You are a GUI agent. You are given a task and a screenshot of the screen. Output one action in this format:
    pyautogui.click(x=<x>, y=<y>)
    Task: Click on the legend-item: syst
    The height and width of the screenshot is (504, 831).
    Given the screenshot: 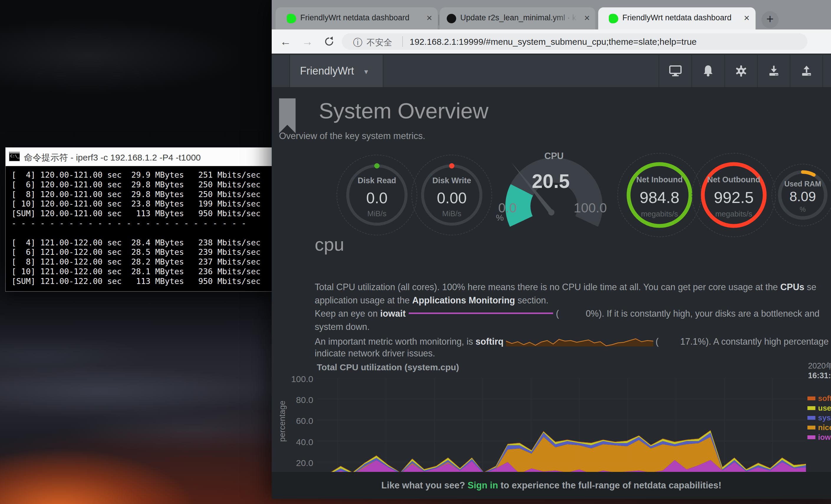 What is the action you would take?
    pyautogui.click(x=819, y=418)
    